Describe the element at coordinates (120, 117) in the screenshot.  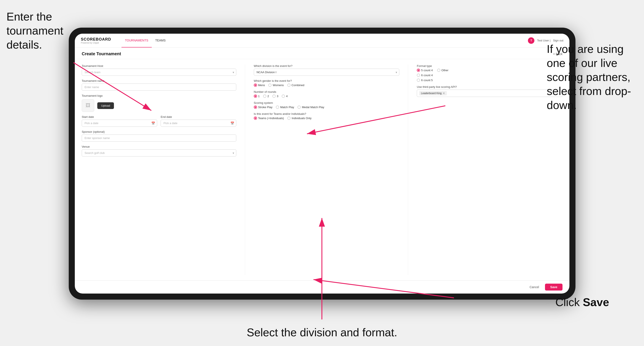
I see `start-date-label: Start date` at that location.